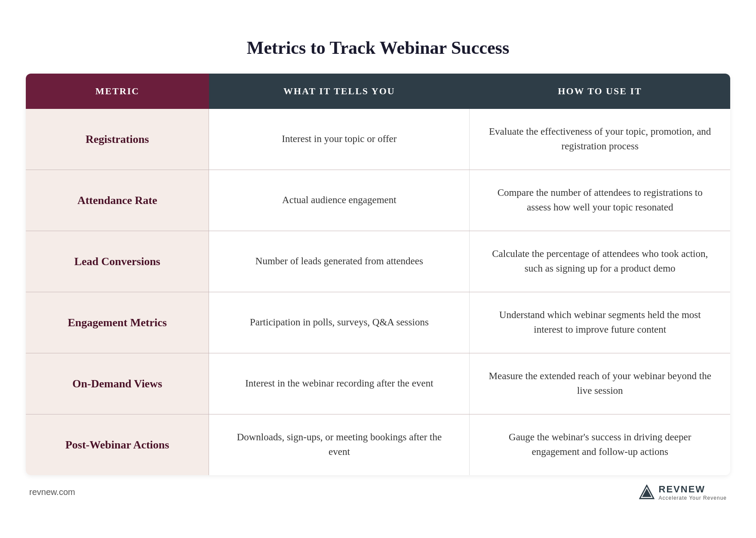 This screenshot has width=756, height=538. I want to click on logo-name: REVNEW, so click(682, 489).